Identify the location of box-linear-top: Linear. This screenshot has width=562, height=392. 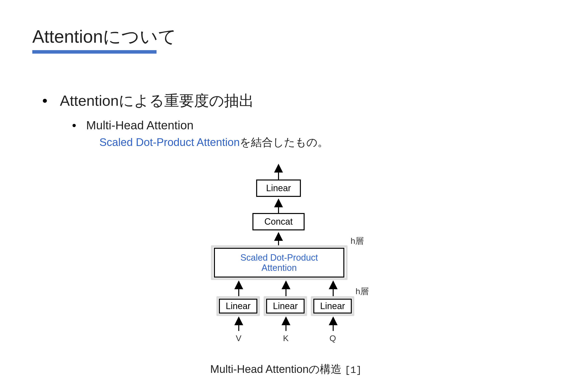
(279, 188).